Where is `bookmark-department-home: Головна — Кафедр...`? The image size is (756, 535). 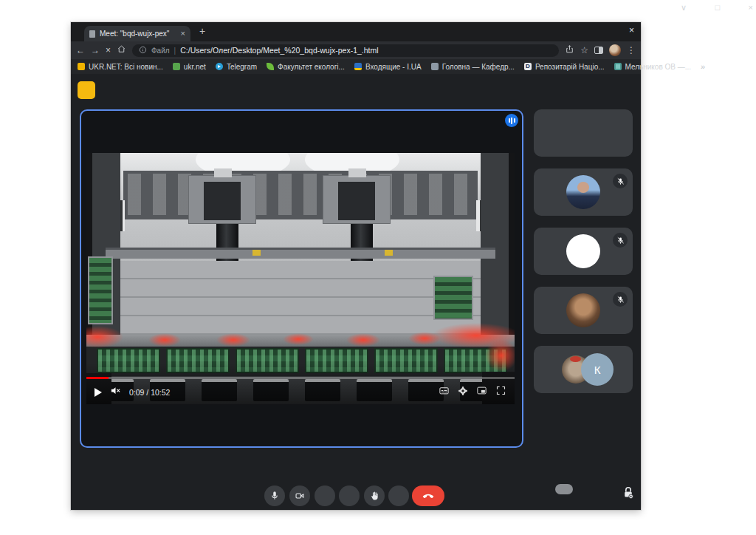 bookmark-department-home: Головна — Кафедр... is located at coordinates (472, 67).